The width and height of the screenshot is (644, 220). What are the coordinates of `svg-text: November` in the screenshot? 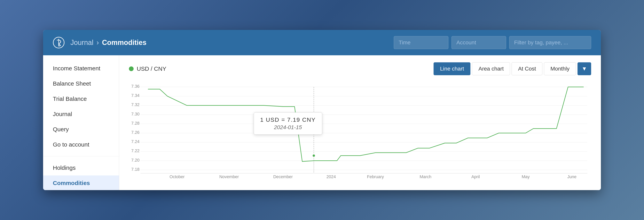 It's located at (229, 177).